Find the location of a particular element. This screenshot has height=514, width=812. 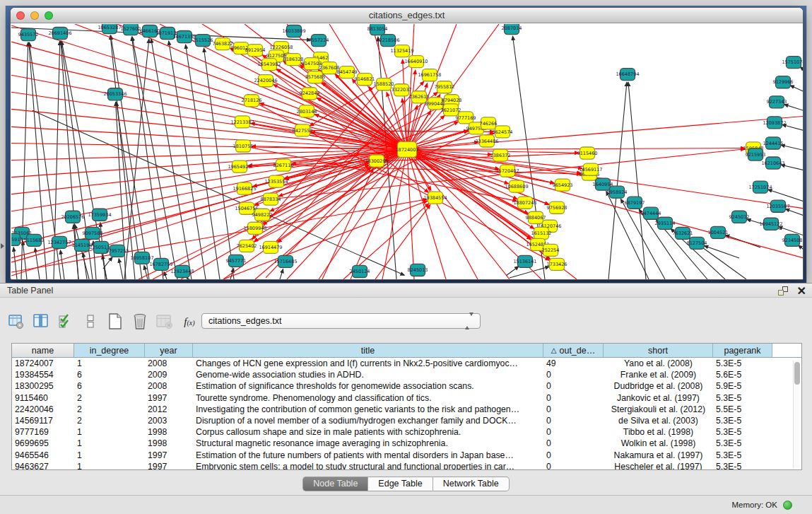

table-vertical-scrollbar is located at coordinates (796, 414).